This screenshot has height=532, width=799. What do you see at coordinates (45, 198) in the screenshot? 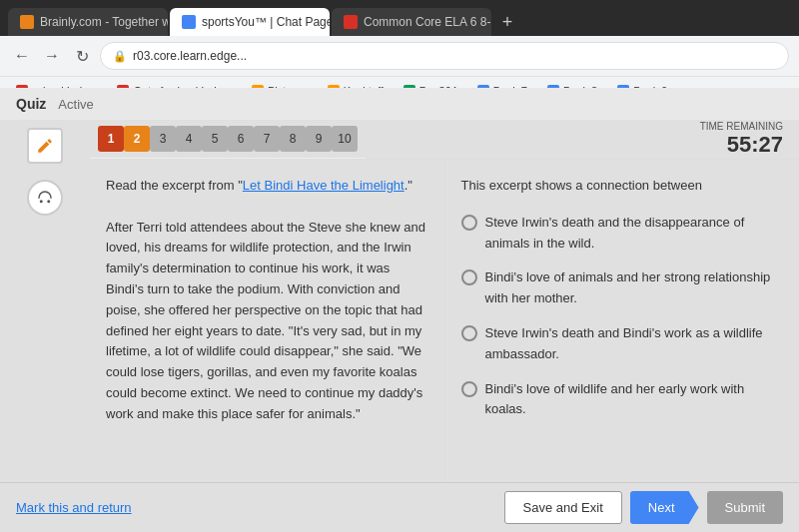
I see `headset-tool-button` at bounding box center [45, 198].